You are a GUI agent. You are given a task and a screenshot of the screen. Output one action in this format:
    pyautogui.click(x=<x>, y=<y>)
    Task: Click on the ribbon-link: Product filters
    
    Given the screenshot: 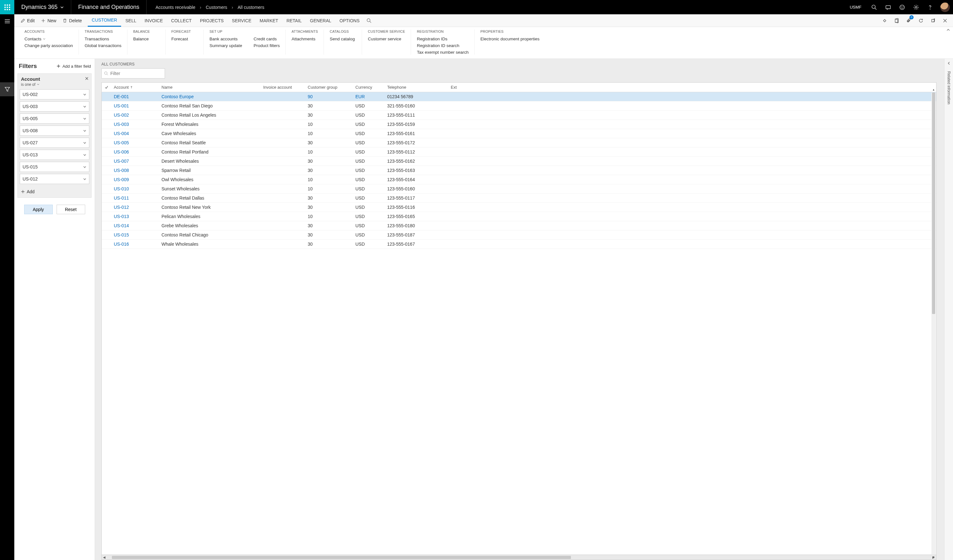 What is the action you would take?
    pyautogui.click(x=267, y=45)
    